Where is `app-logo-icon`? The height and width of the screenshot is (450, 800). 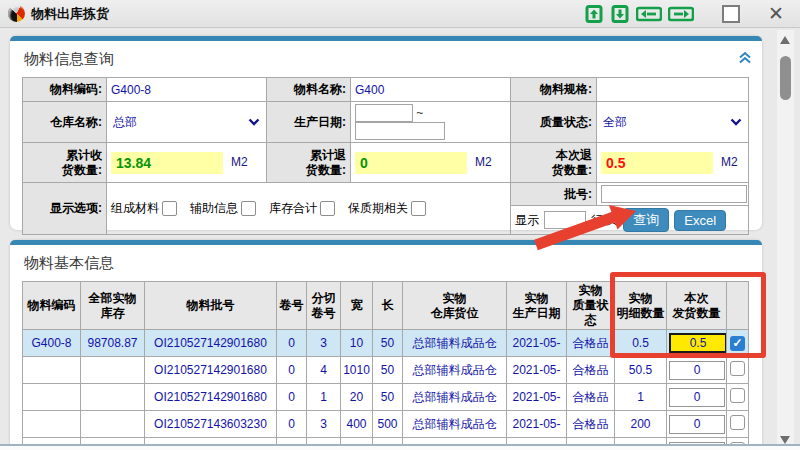 app-logo-icon is located at coordinates (16, 14).